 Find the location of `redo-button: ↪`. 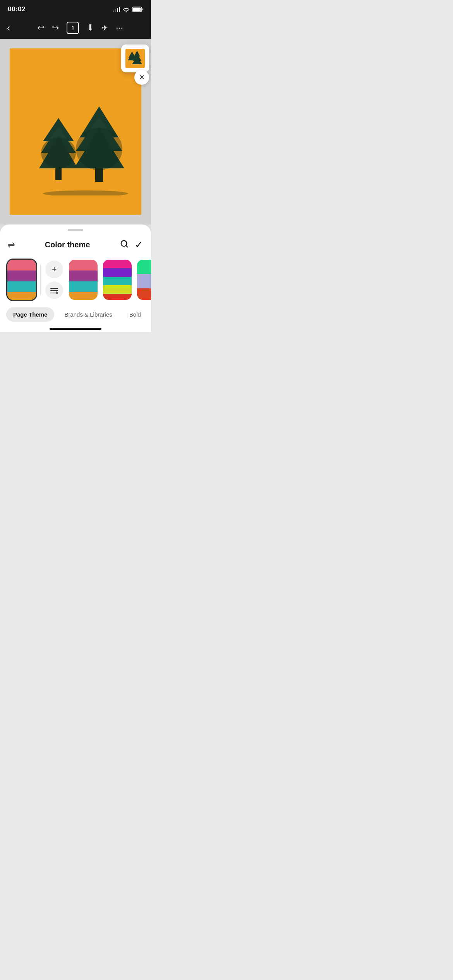

redo-button: ↪ is located at coordinates (55, 28).